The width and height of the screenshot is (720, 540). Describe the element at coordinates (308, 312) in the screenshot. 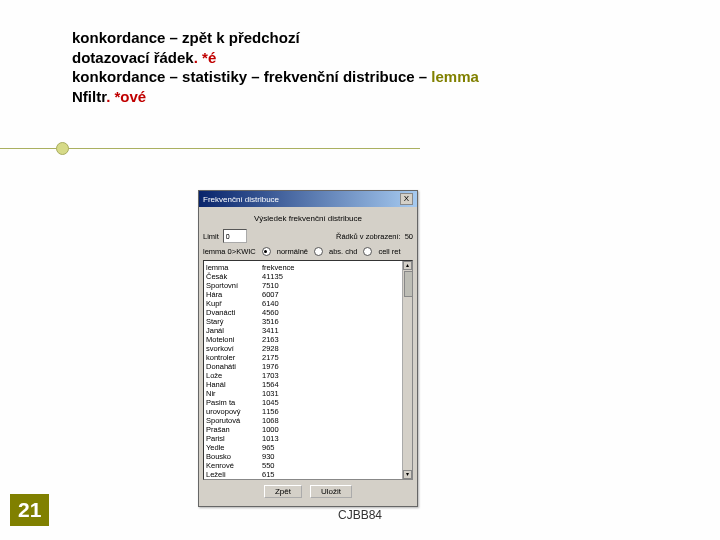

I see `list-item: Dvanácti4560` at that location.